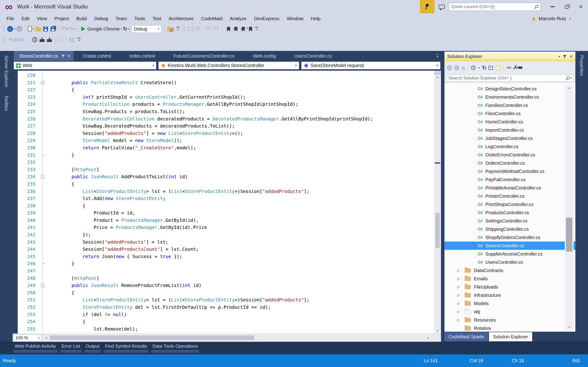 This screenshot has height=367, width=588. I want to click on menu-view: View, so click(42, 18).